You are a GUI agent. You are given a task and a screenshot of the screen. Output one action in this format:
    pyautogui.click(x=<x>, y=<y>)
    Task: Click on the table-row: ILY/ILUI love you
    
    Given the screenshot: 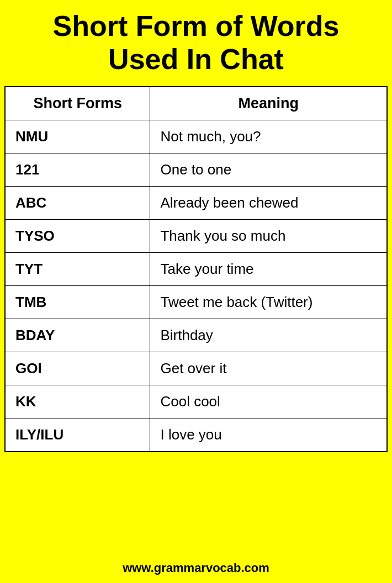 What is the action you would take?
    pyautogui.click(x=196, y=435)
    